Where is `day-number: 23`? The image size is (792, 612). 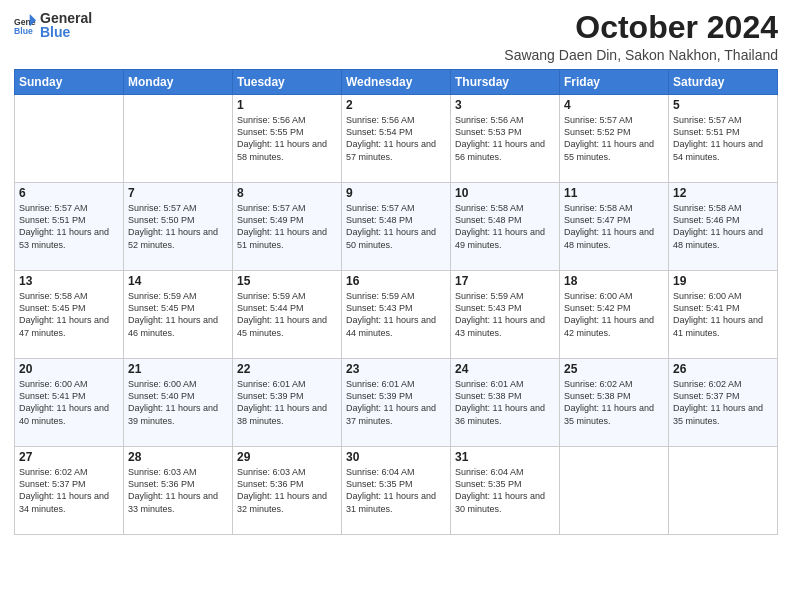
day-number: 23 is located at coordinates (396, 369).